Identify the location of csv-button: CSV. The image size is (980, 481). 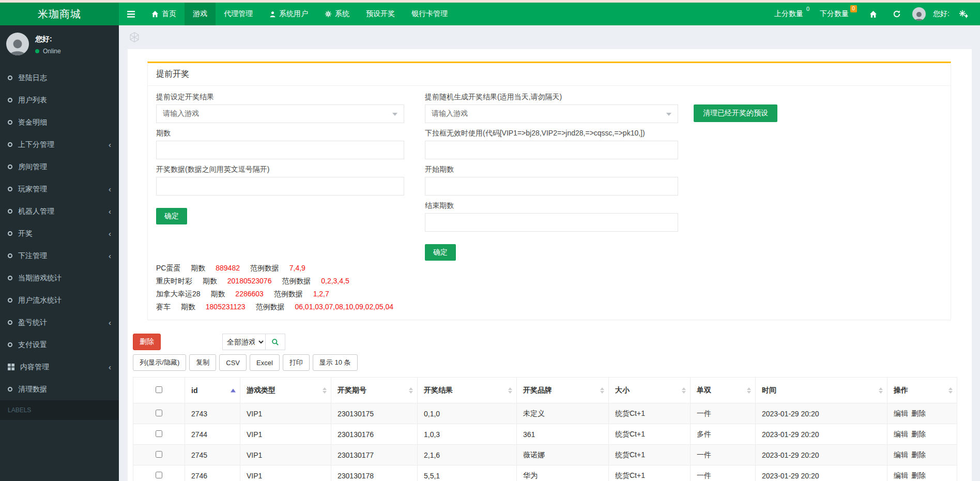
(233, 363).